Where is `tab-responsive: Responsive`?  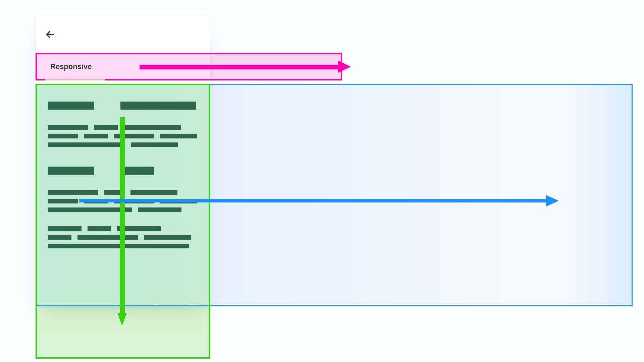 tab-responsive: Responsive is located at coordinates (71, 67).